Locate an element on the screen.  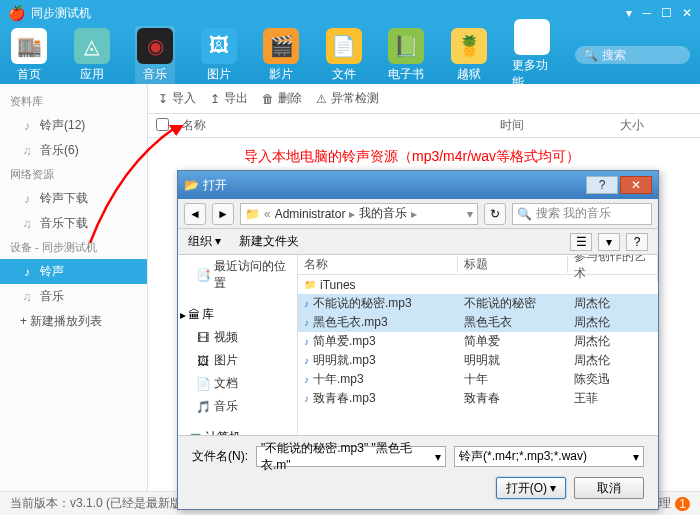
col-size: 大小 is located at coordinates (660, 126).